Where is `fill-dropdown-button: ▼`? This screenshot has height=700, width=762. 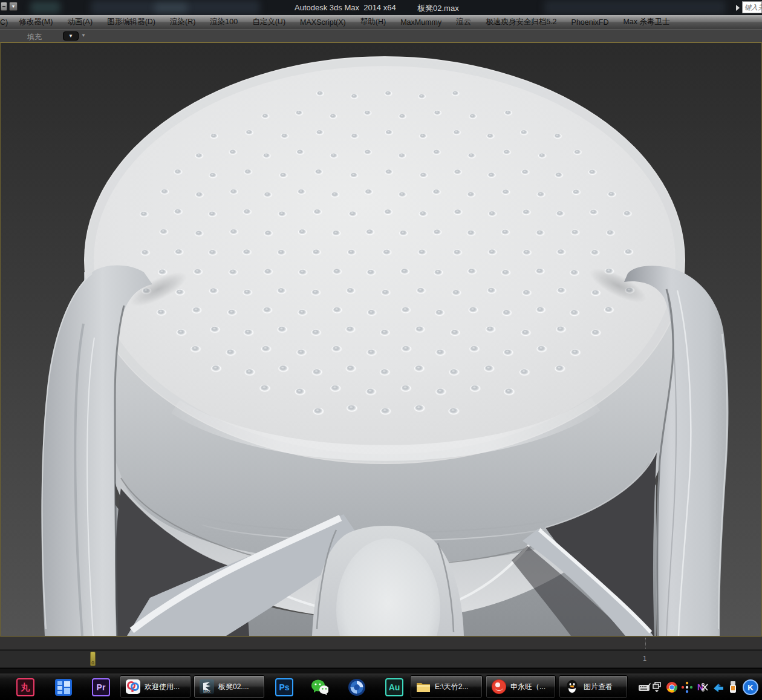 fill-dropdown-button: ▼ is located at coordinates (71, 36).